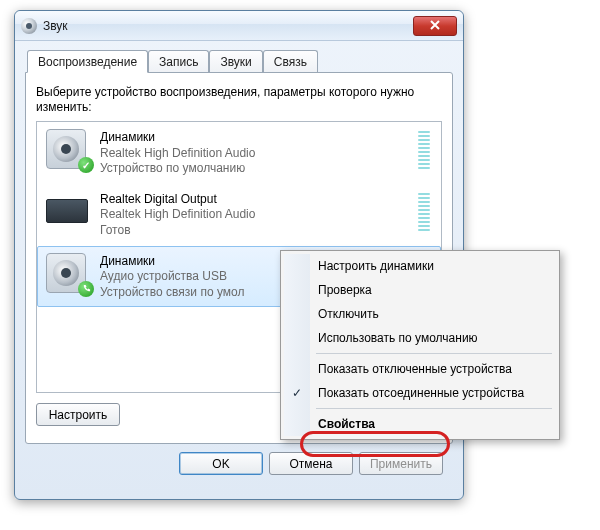 Image resolution: width=600 pixels, height=530 pixels. I want to click on digital-output-icon, so click(68, 211).